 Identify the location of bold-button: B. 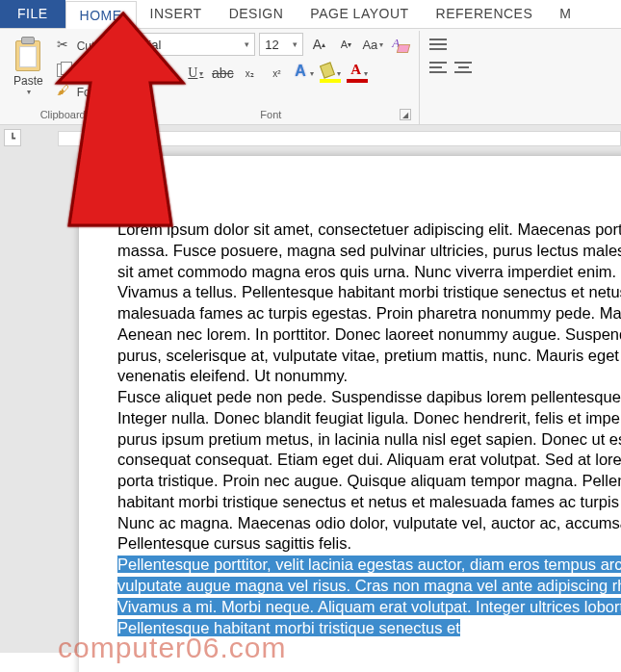
(142, 73).